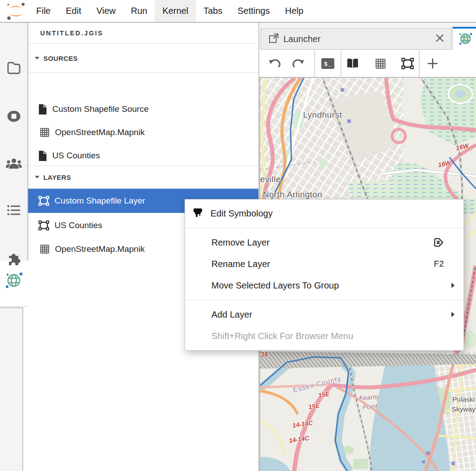  Describe the element at coordinates (359, 39) in the screenshot. I see `tab-launcher-label: Launcher` at that location.